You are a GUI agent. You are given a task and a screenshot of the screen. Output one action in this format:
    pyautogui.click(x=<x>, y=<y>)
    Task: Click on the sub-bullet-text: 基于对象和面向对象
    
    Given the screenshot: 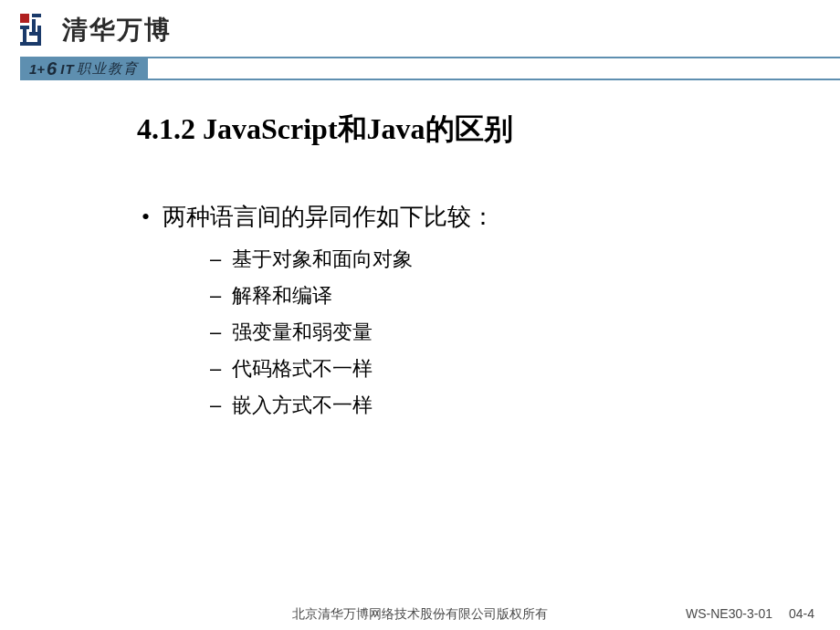 What is the action you would take?
    pyautogui.click(x=322, y=259)
    